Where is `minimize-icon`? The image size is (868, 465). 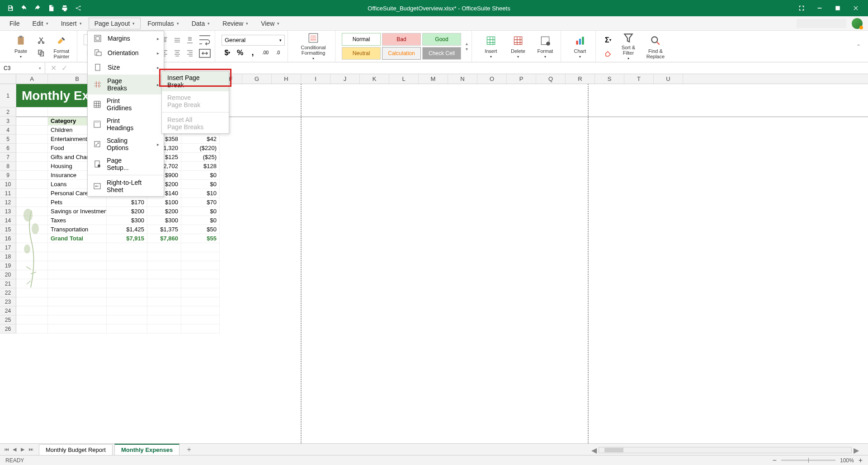
minimize-icon is located at coordinates (820, 8).